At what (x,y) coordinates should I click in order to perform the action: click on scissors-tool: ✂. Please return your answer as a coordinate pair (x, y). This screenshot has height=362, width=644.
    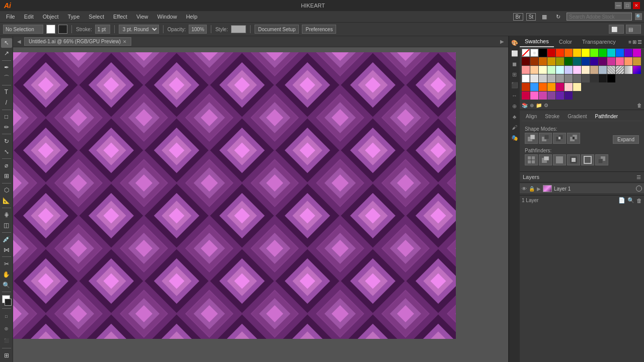
    Looking at the image, I should click on (7, 263).